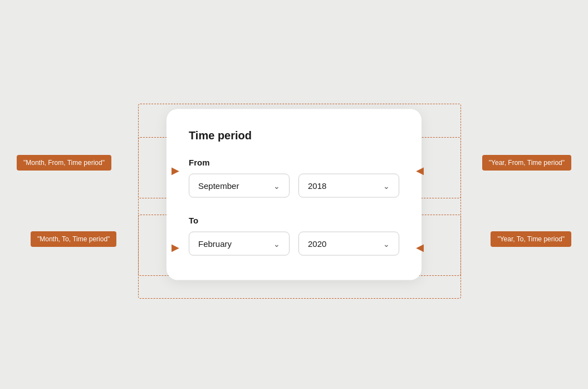  What do you see at coordinates (527, 163) in the screenshot?
I see `annotation-year-from: "Year, From, Time period"` at bounding box center [527, 163].